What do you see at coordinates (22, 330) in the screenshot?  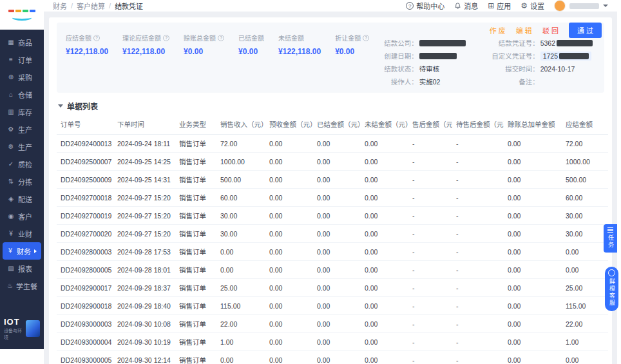 I see `iot-module: IOT 设备与环境` at bounding box center [22, 330].